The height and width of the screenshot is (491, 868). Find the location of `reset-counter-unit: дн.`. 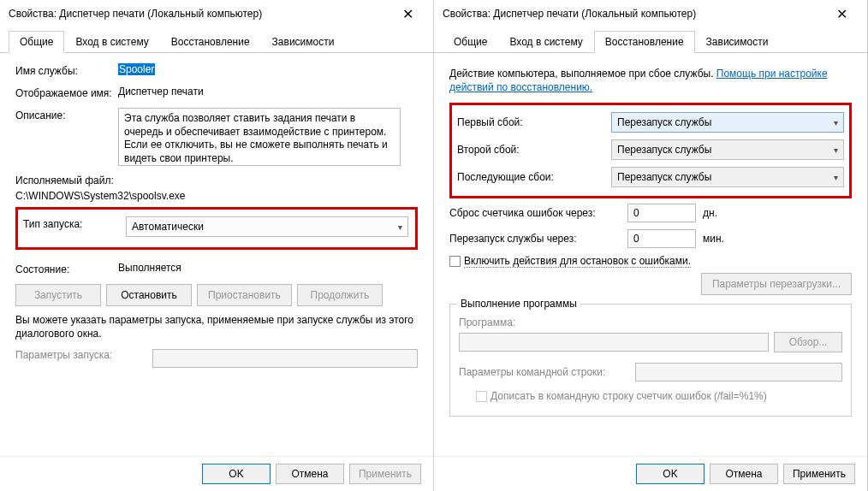

reset-counter-unit: дн. is located at coordinates (710, 213).